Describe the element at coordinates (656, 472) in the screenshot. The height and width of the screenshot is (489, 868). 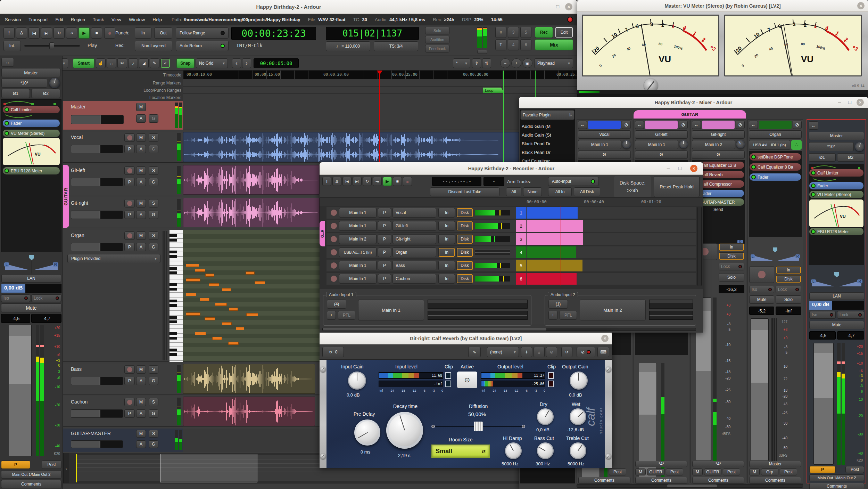
I see `group-button: GUITR` at that location.